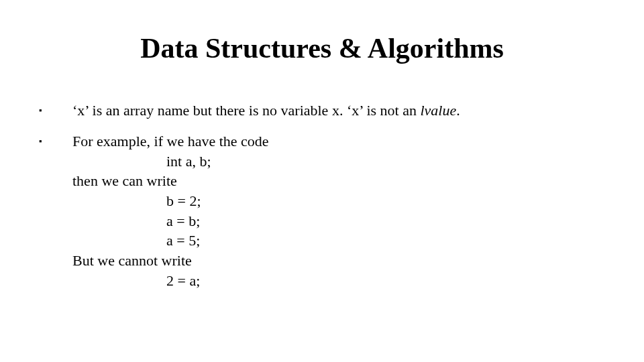 The width and height of the screenshot is (644, 362). I want to click on bullet-1-pre: ‘x’ is an array name but there is no var…, so click(246, 110).